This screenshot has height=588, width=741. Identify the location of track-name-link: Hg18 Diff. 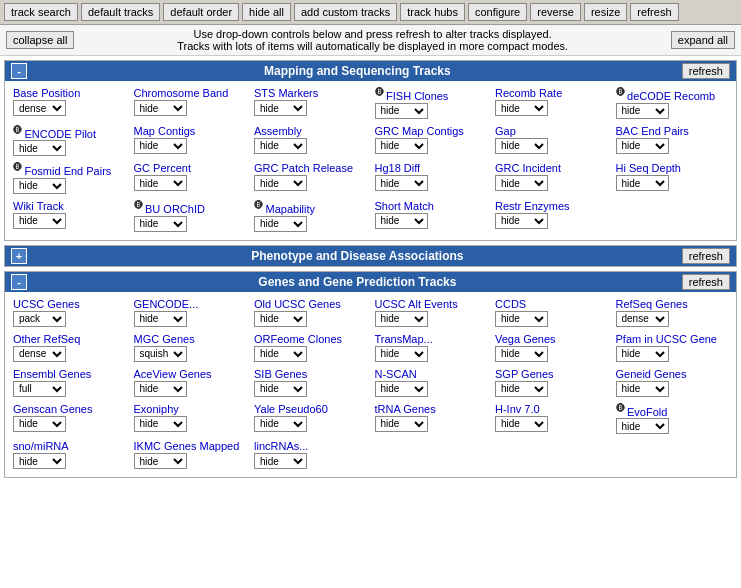
(432, 168).